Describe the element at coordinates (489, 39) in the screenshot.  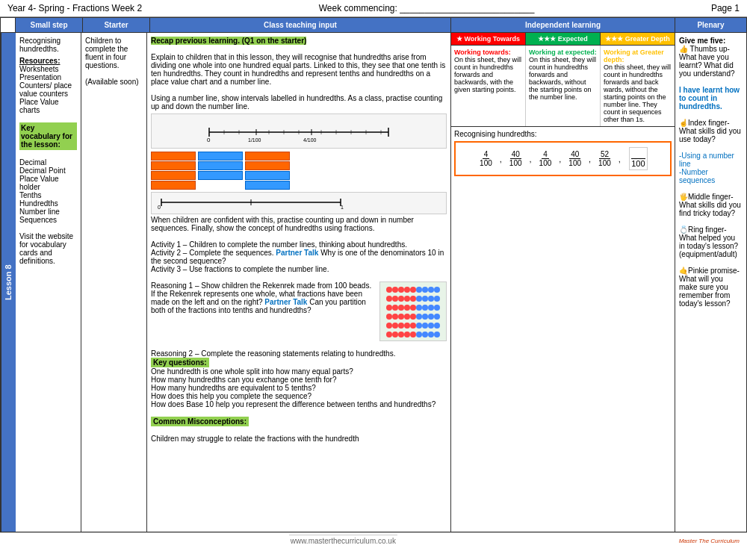
I see `working-towards-header: ★ Working Towards` at that location.